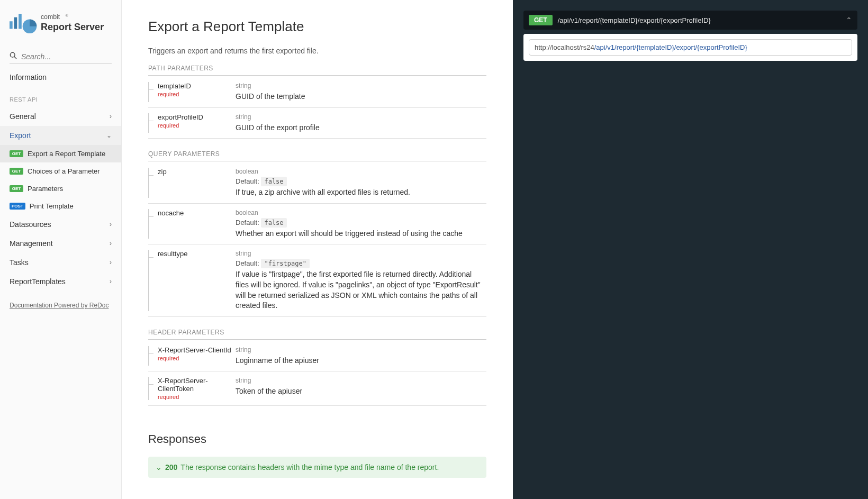  Describe the element at coordinates (318, 467) in the screenshot. I see `response-200: ⌄ 200 The response contains headers with…` at that location.